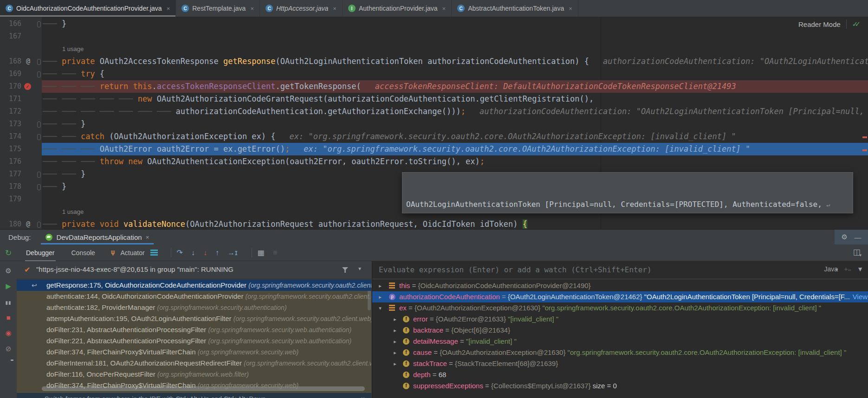 Image resolution: width=868 pixels, height=398 pixels. I want to click on stop-icon: ■, so click(8, 318).